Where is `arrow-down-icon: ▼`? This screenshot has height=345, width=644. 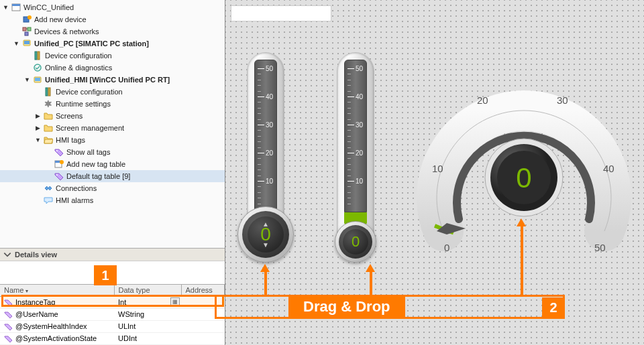
arrow-down-icon: ▼ is located at coordinates (266, 245).